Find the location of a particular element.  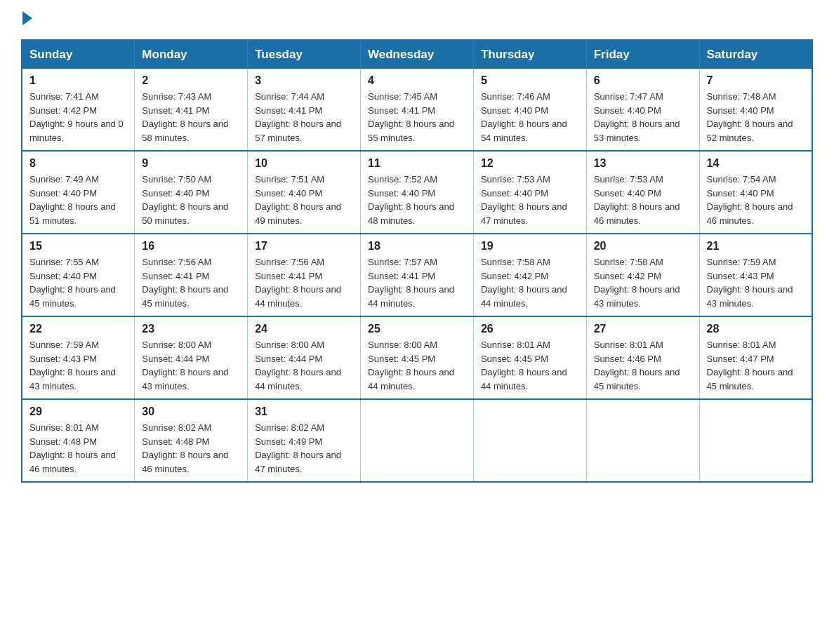

day-header-wednesday: Wednesday is located at coordinates (417, 55).